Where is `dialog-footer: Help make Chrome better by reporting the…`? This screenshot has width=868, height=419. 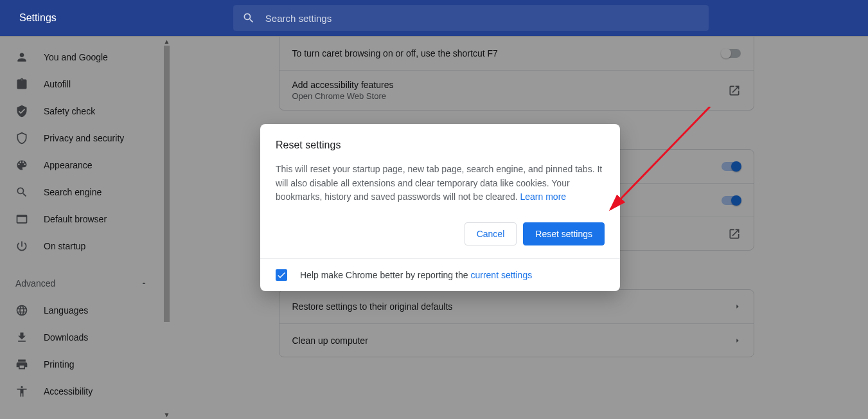
dialog-footer: Help make Chrome better by reporting the… is located at coordinates (440, 275).